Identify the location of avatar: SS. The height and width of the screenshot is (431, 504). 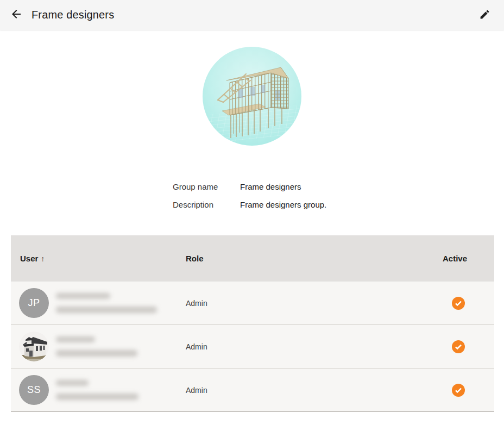
(34, 390).